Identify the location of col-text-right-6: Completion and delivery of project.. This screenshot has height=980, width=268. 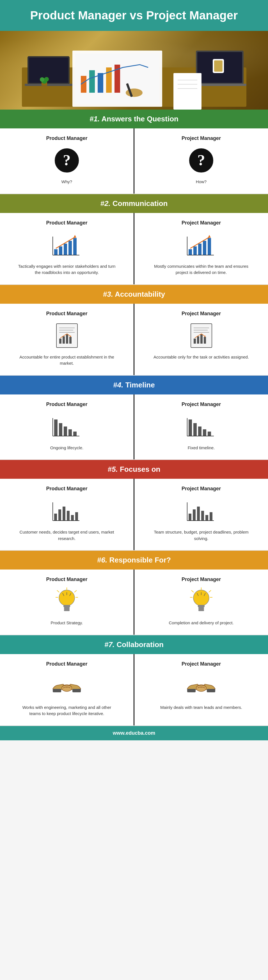
(201, 623).